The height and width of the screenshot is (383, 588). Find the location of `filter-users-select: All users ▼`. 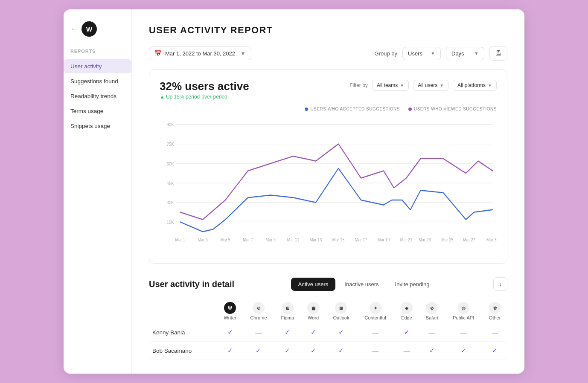

filter-users-select: All users ▼ is located at coordinates (431, 85).